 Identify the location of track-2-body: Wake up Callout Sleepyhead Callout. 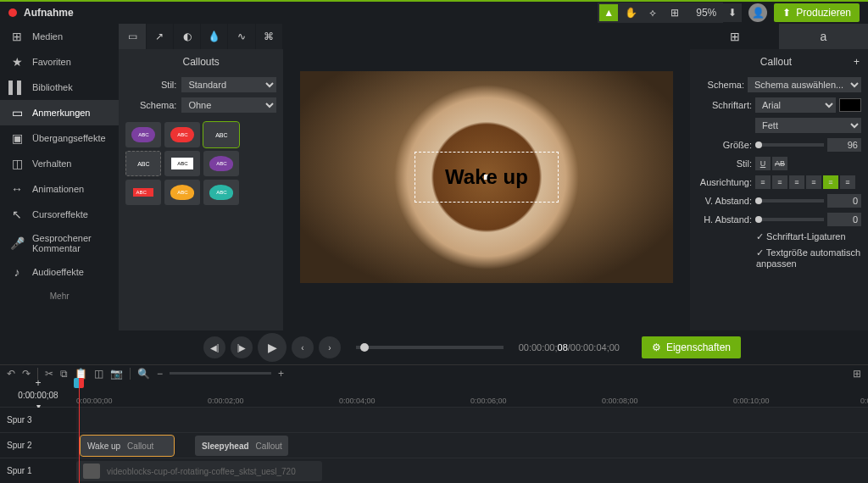
(472, 446).